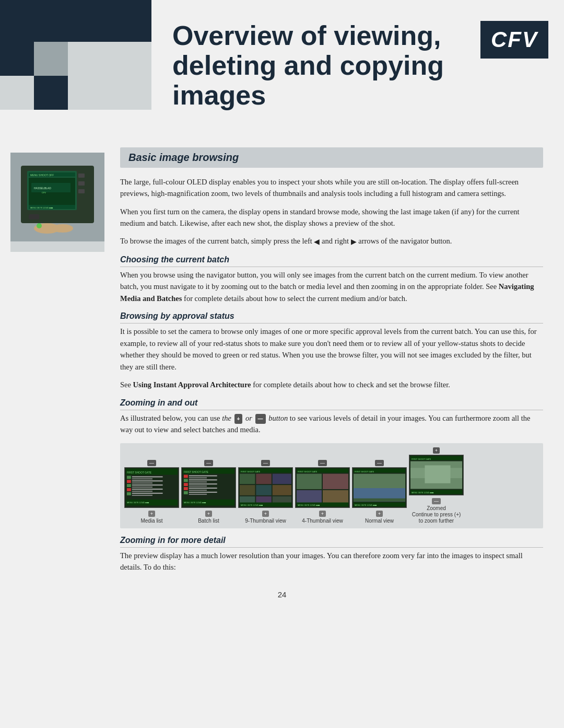 The width and height of the screenshot is (564, 728). What do you see at coordinates (379, 463) in the screenshot?
I see `zoom-minus-btn-5: —` at bounding box center [379, 463].